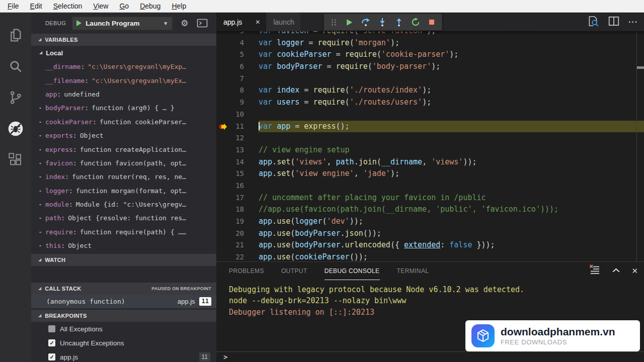  What do you see at coordinates (179, 6) in the screenshot?
I see `menu-help: Help` at bounding box center [179, 6].